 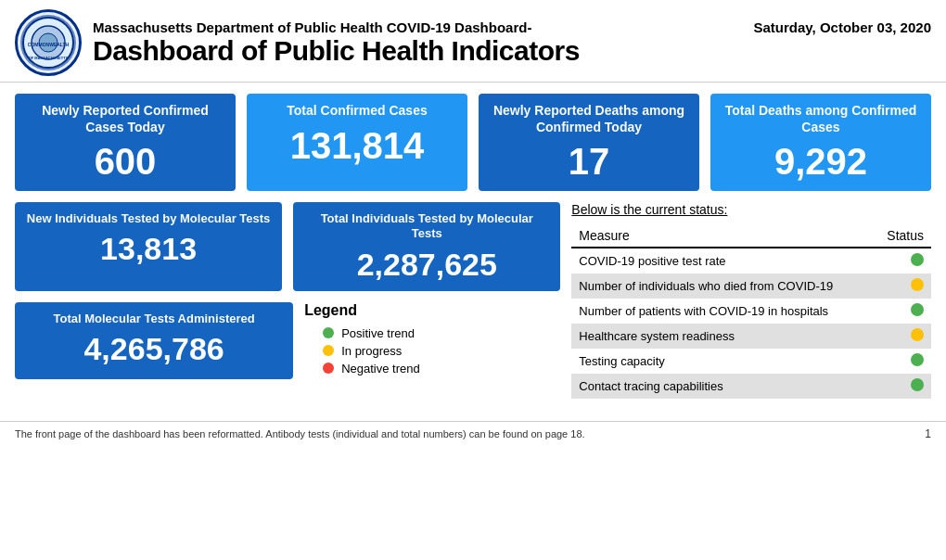 I want to click on measure-cell: COVID-19 positive test rate, so click(x=722, y=261).